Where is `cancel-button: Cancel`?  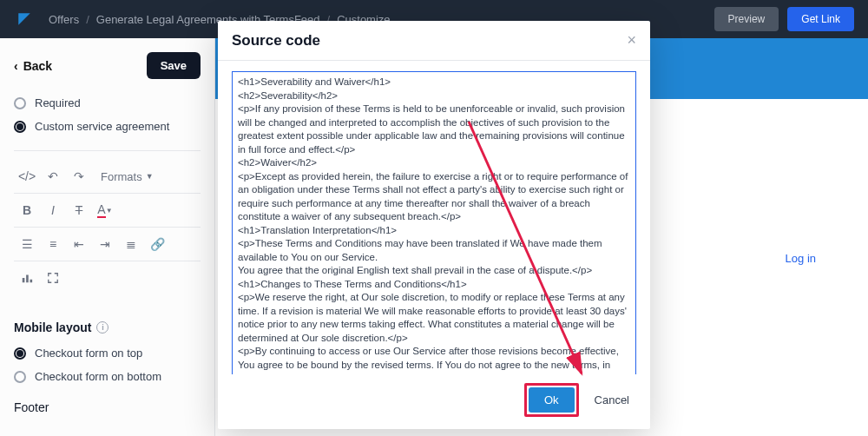 cancel-button: Cancel is located at coordinates (612, 400).